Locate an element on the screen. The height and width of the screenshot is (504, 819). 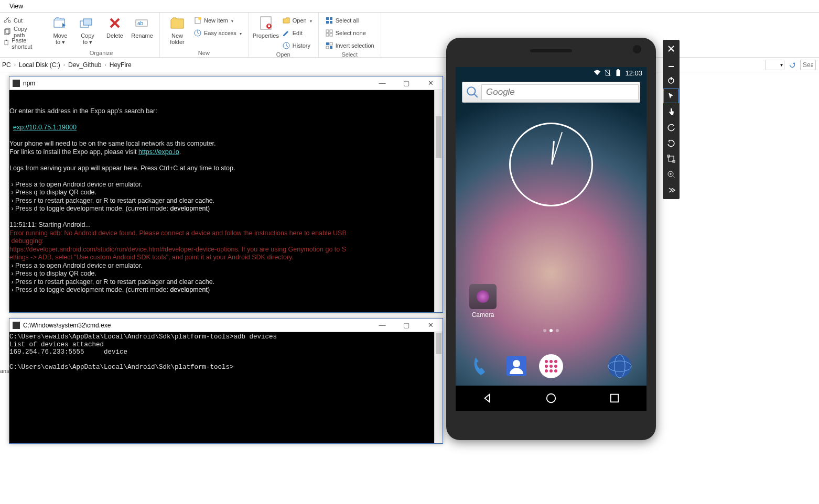
breadcrumb-dropdown: ▾ is located at coordinates (775, 65).